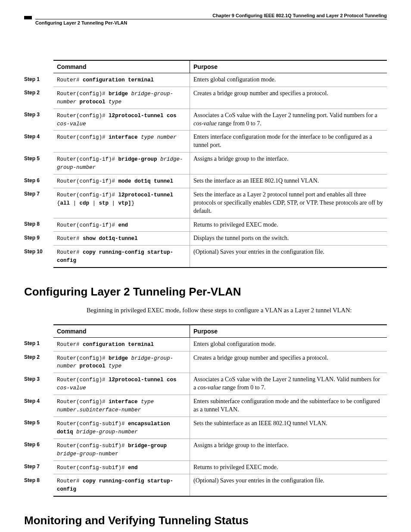  Describe the element at coordinates (237, 311) in the screenshot. I see `section-intro-per-vlan: Beginning in privileged EXEC mode, follo…` at that location.